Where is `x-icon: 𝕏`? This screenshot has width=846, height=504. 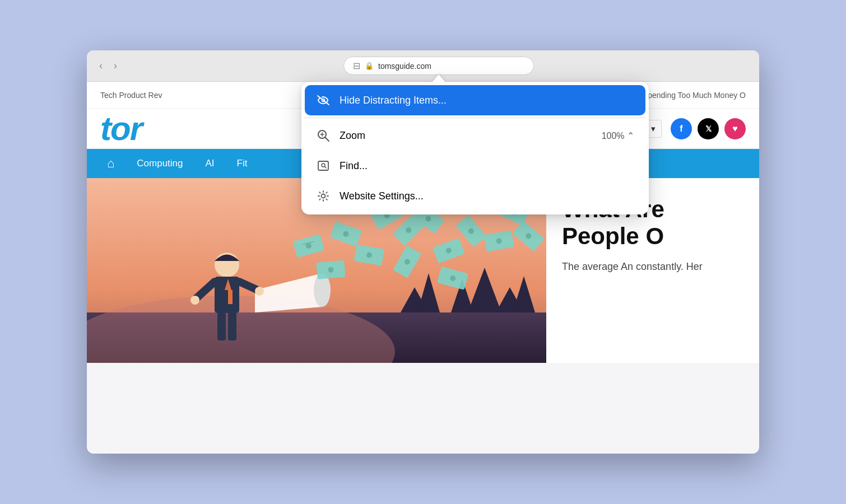
x-icon: 𝕏 is located at coordinates (708, 129).